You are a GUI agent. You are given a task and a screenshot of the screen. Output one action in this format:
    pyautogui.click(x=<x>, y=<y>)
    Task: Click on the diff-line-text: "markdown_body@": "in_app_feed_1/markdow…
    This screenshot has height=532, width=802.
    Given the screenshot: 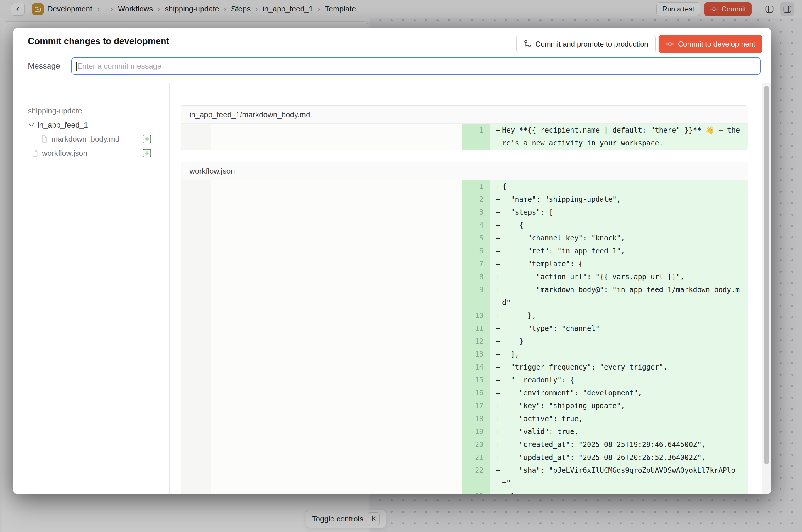 What is the action you would take?
    pyautogui.click(x=625, y=296)
    